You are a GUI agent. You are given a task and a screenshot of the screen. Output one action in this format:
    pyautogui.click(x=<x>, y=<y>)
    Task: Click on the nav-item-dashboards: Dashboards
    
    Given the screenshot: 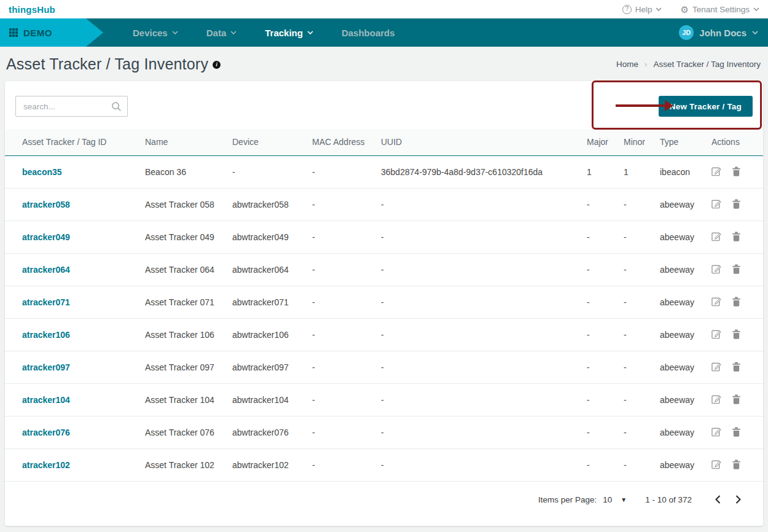 What is the action you would take?
    pyautogui.click(x=369, y=33)
    